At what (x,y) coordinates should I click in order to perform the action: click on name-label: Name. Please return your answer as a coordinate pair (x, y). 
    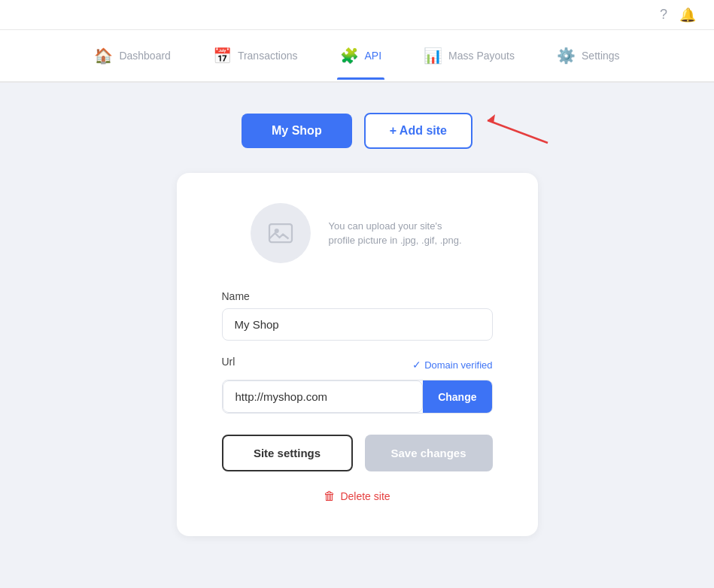
    Looking at the image, I should click on (357, 296).